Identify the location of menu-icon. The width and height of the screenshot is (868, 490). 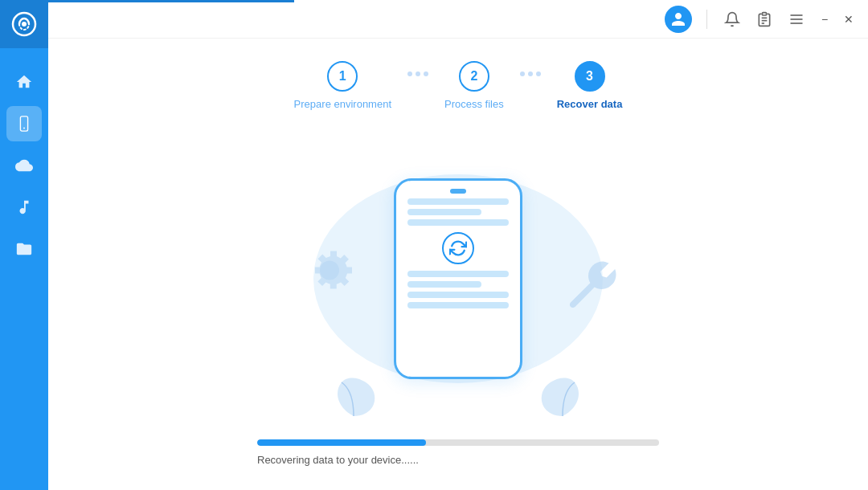
(796, 19).